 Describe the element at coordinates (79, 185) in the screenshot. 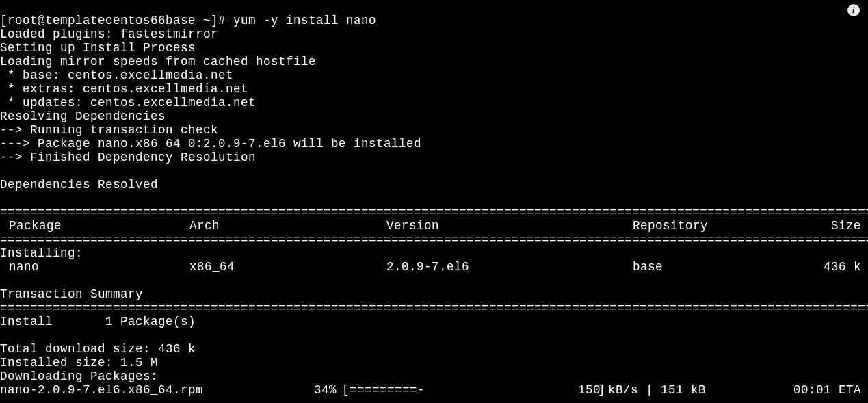

I see `output-line: Dependencies Resolved` at that location.